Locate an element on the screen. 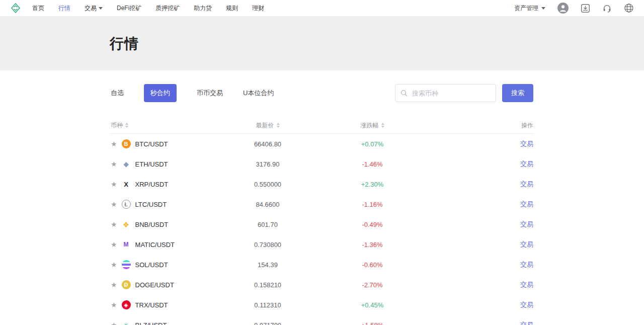 The width and height of the screenshot is (644, 325). doge-coin-icon: Ð is located at coordinates (126, 285).